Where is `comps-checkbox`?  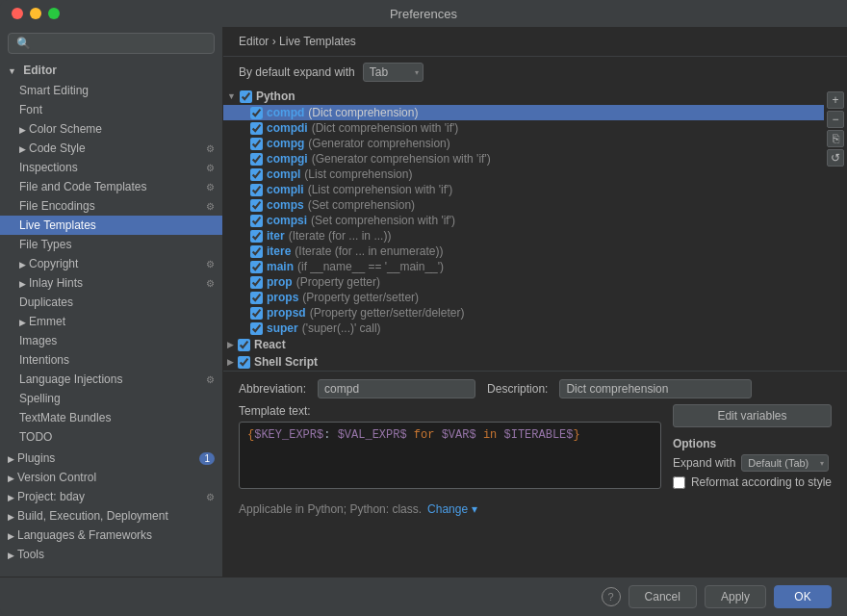 comps-checkbox is located at coordinates (256, 206).